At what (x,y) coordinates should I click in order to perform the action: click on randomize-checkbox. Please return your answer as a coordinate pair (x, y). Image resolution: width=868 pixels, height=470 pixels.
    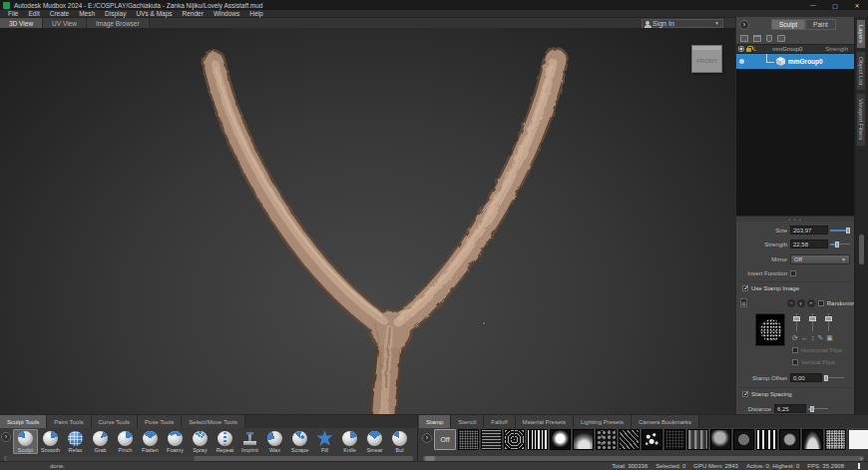
    Looking at the image, I should click on (821, 303).